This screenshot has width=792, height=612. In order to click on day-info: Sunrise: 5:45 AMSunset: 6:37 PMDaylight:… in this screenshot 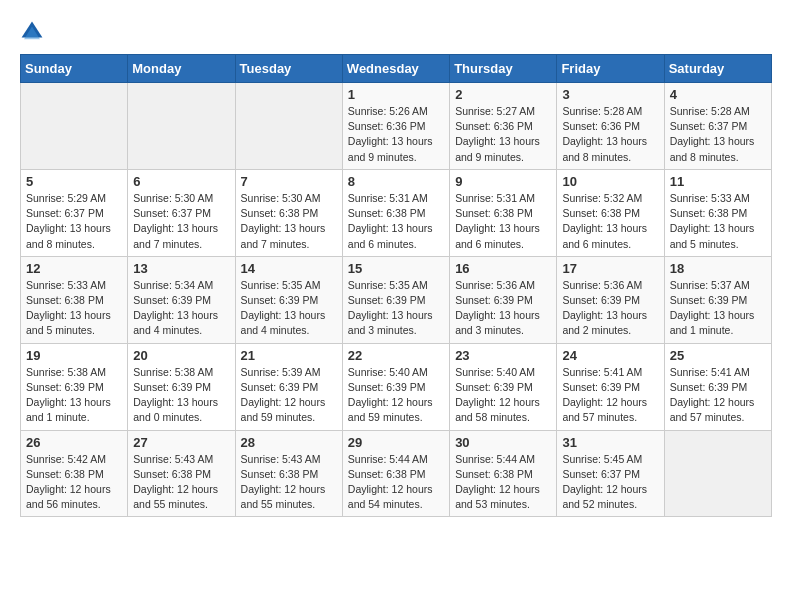, I will do `click(610, 482)`.